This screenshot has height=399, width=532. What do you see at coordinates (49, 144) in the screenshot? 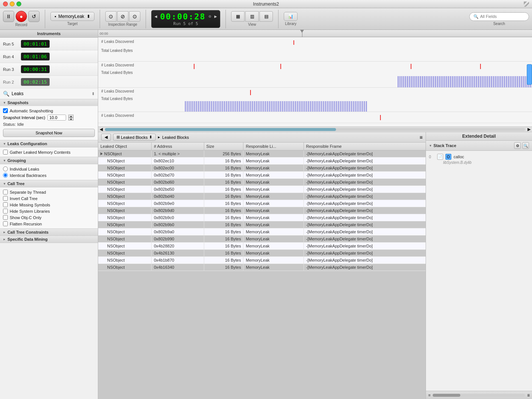
I see `leaks-config-header: ▼ Leaks Configuration` at bounding box center [49, 144].